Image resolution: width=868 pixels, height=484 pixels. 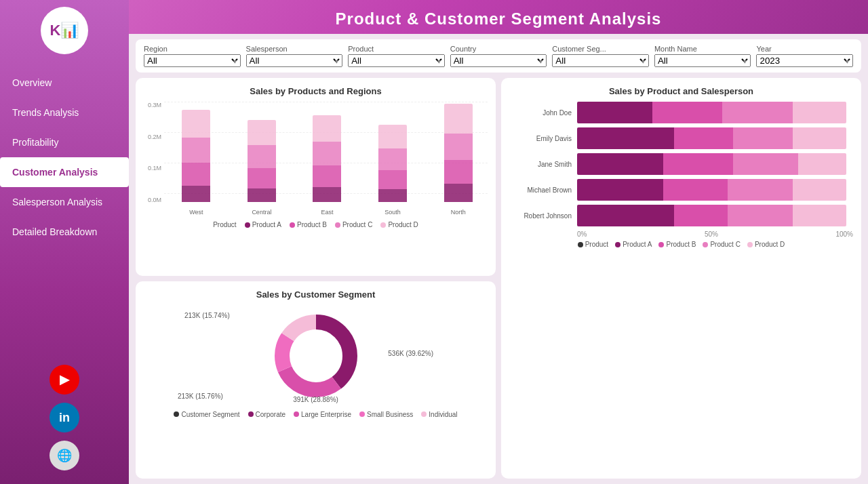 What do you see at coordinates (547, 138) in the screenshot?
I see `hbar-person-name: Emily Davis` at bounding box center [547, 138].